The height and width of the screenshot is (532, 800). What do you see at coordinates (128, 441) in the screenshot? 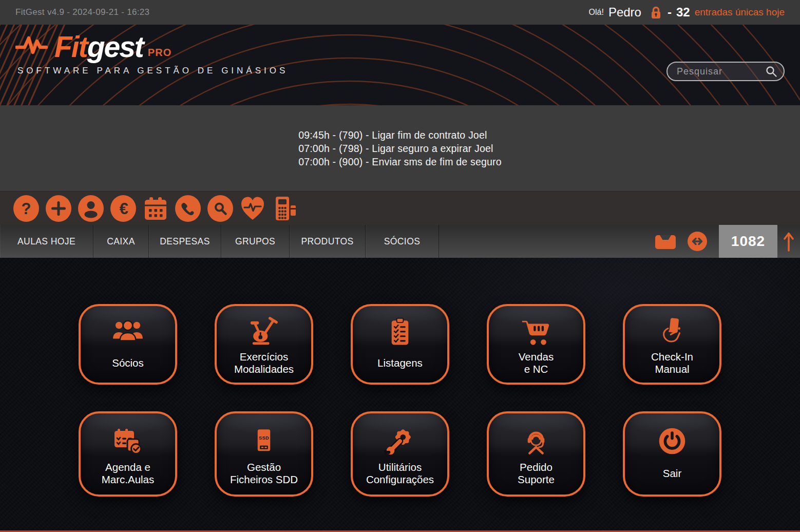
I see `calendar-check-icon` at bounding box center [128, 441].